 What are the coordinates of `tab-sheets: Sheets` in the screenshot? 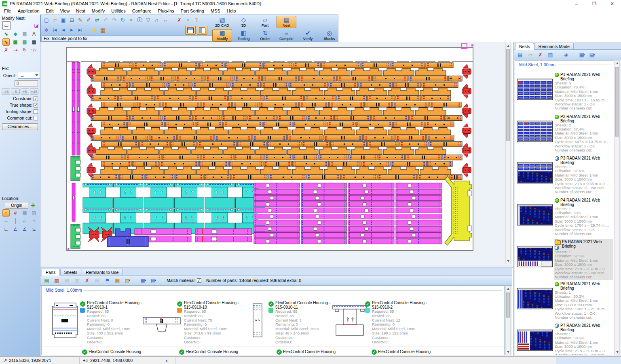 It's located at (71, 272).